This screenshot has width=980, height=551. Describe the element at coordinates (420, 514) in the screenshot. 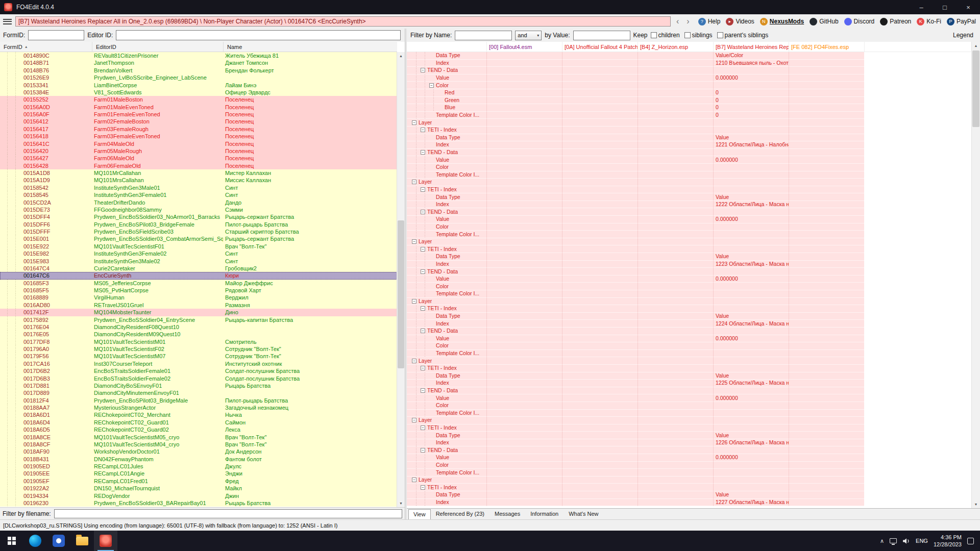

I see `tab-view: View` at that location.